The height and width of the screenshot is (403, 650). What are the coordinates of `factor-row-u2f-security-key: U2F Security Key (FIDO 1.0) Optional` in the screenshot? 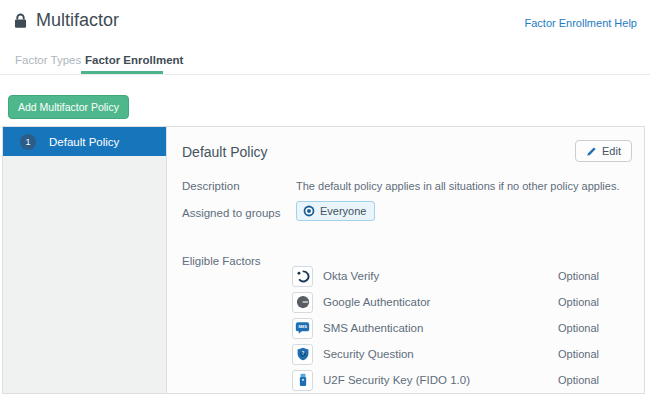 It's located at (446, 380).